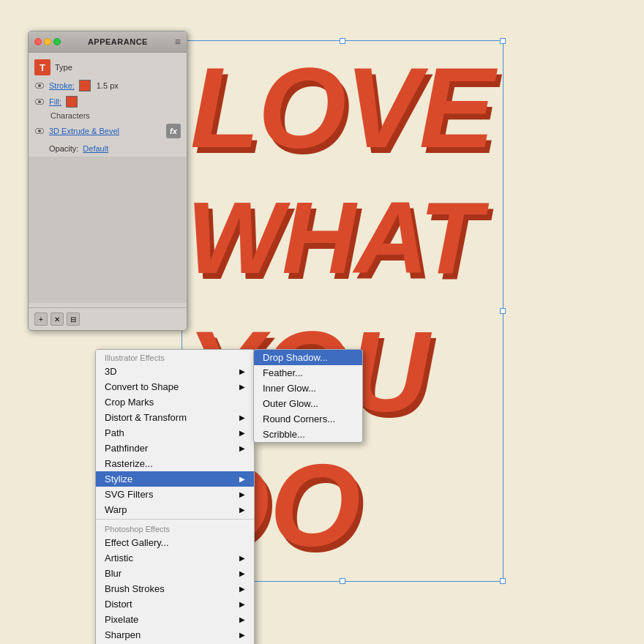 The height and width of the screenshot is (644, 644). I want to click on close-button, so click(38, 42).